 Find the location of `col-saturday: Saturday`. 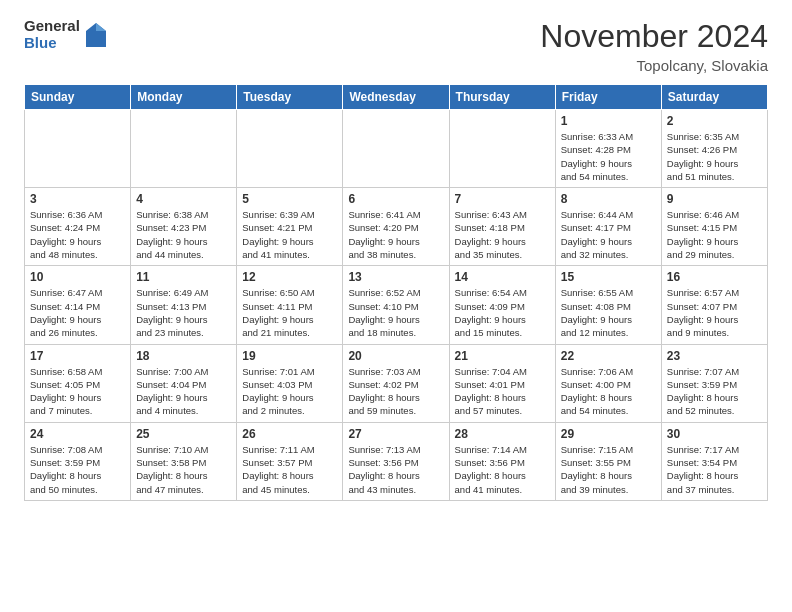

col-saturday: Saturday is located at coordinates (714, 98).